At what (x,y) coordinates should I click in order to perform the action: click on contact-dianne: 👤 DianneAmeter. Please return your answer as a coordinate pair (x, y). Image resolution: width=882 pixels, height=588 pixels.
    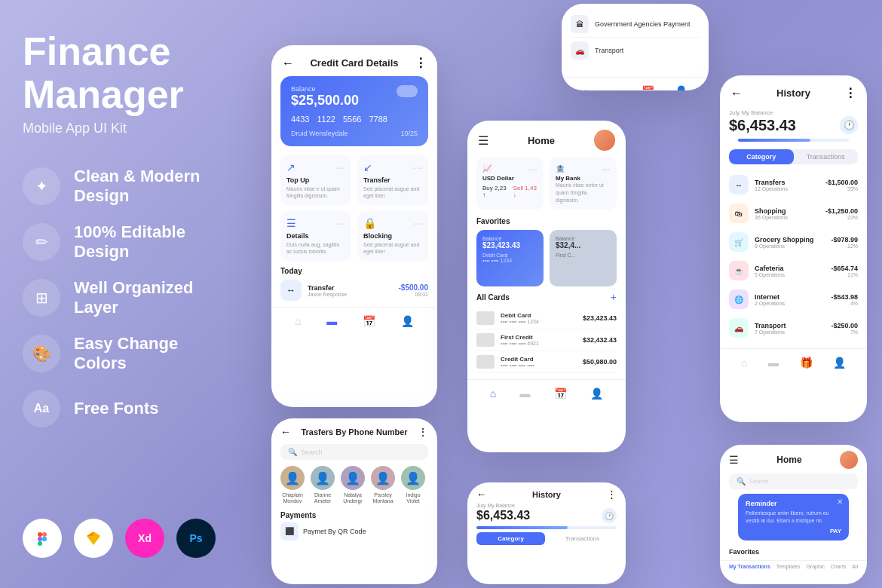
    Looking at the image, I should click on (323, 485).